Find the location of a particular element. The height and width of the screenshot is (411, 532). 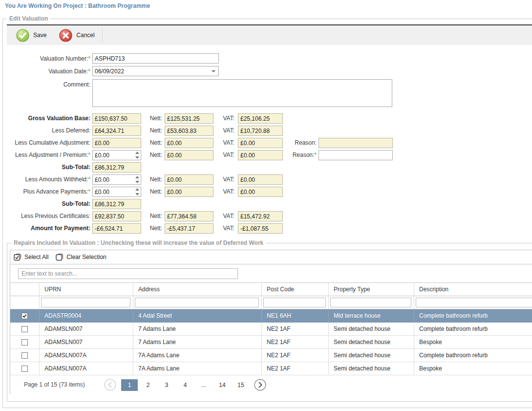

filter-cell-post-code is located at coordinates (295, 303).